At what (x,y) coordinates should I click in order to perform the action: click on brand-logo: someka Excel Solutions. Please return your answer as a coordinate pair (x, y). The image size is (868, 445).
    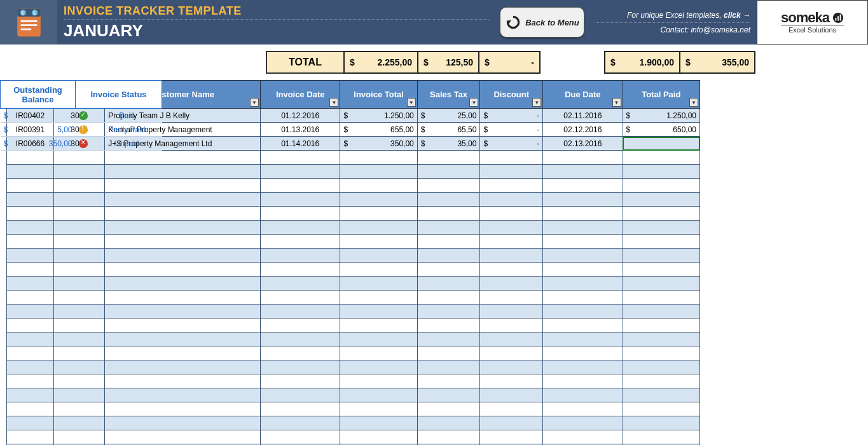
    Looking at the image, I should click on (813, 22).